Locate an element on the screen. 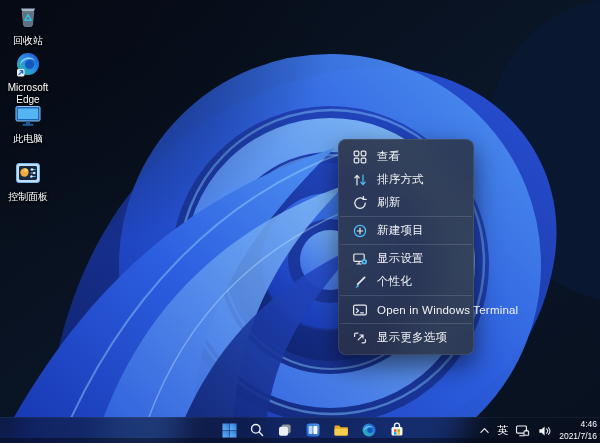 The image size is (600, 443). sort-arrows-icon is located at coordinates (360, 180).